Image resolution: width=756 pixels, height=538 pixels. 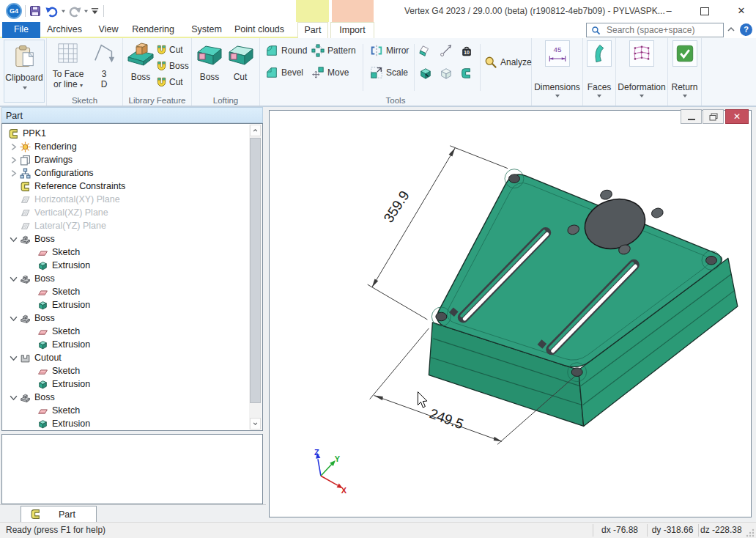 I want to click on maximize-button, so click(x=705, y=11).